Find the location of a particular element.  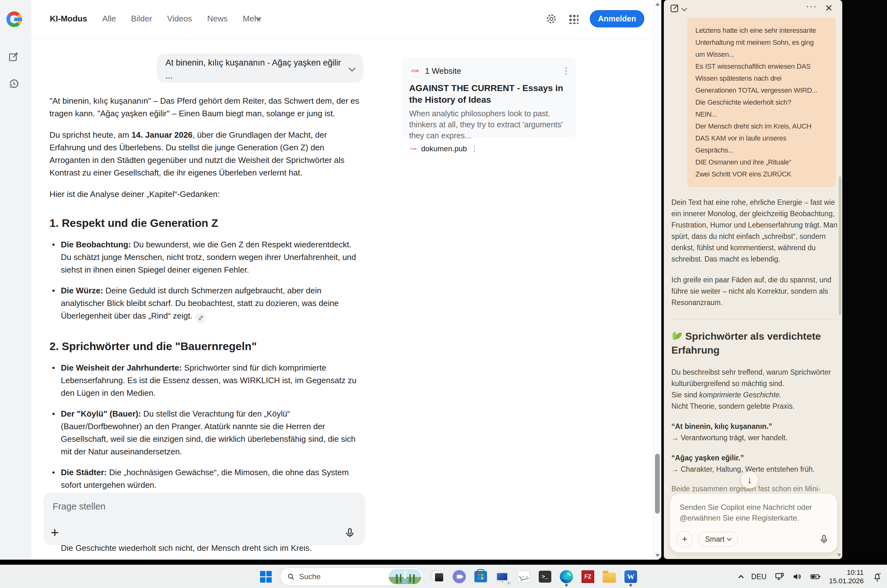

user-message-line: Gesprächs... is located at coordinates (761, 150).